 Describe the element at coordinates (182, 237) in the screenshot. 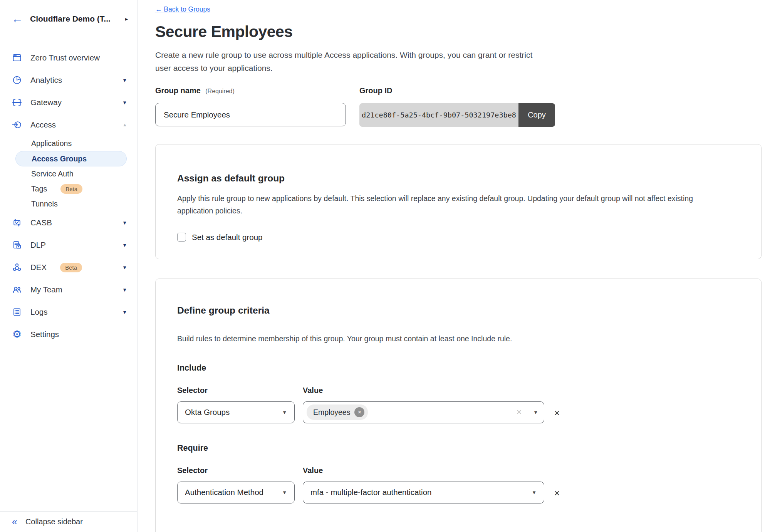

I see `set-default-group-checkbox` at that location.